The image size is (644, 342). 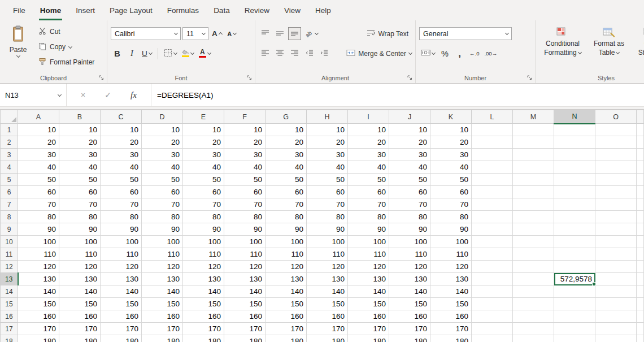 I want to click on cell-F10: 100, so click(x=245, y=242).